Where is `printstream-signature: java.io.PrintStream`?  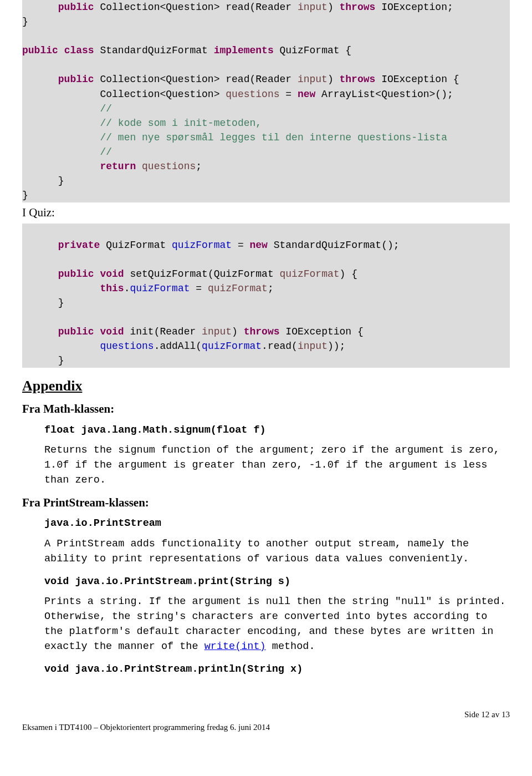
printstream-signature: java.io.PrintStream is located at coordinates (277, 524).